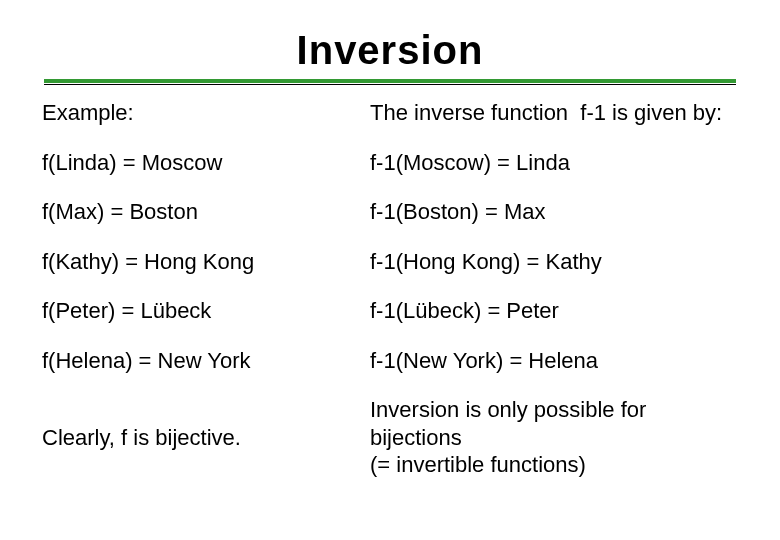  I want to click on finv-newyork: f-1(New York) = Helena, so click(554, 361).